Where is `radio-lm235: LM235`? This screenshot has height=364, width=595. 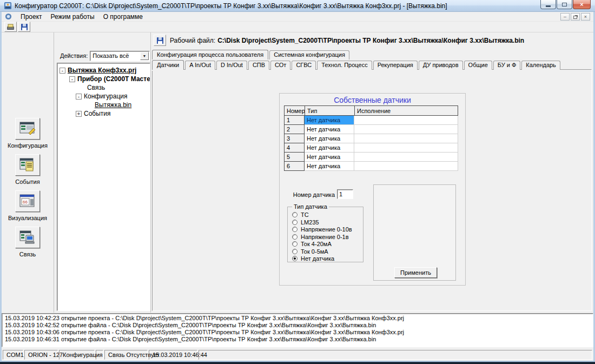 radio-lm235: LM235 is located at coordinates (328, 222).